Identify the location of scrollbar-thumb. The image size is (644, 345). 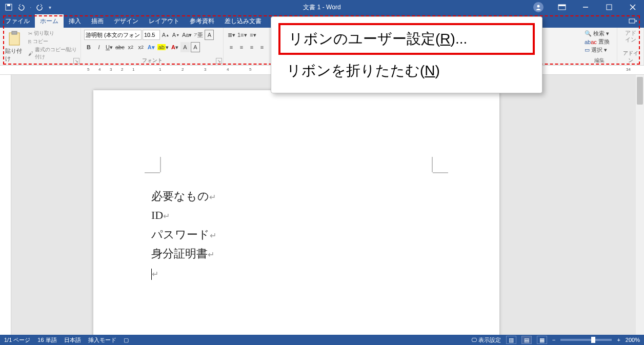
(640, 91).